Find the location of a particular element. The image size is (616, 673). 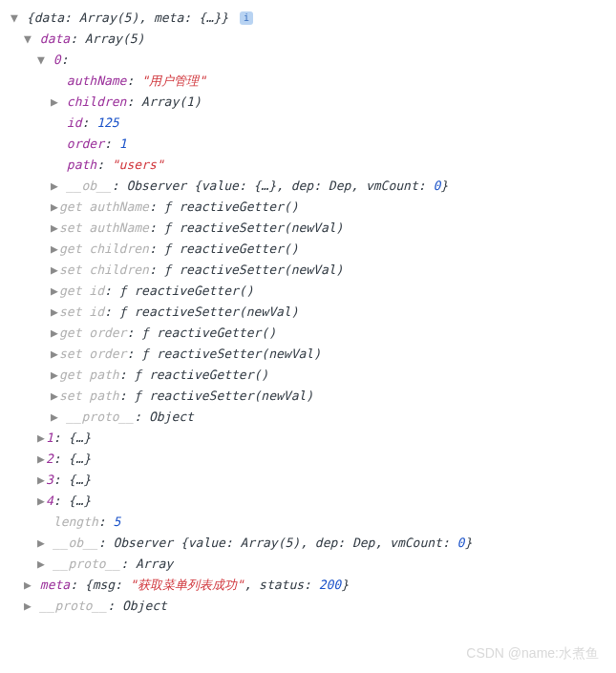

accessor-kind: set path is located at coordinates (90, 395).